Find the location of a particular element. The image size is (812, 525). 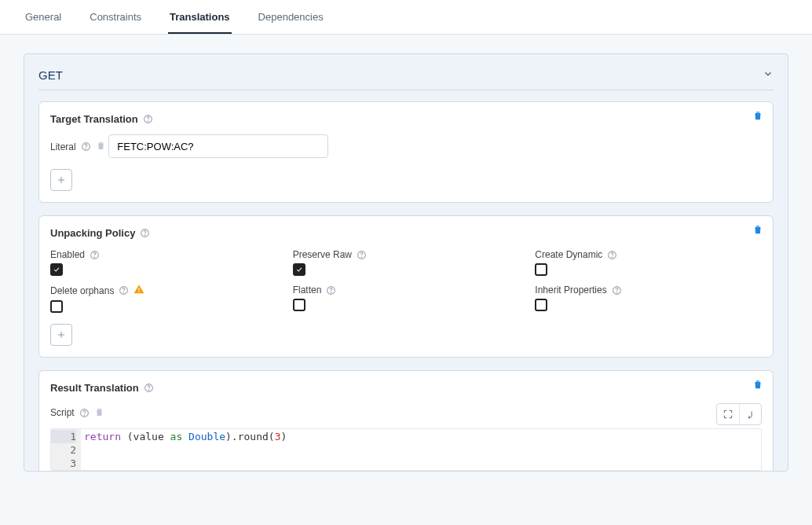

tab-bar: General Constraints Translations Depende… is located at coordinates (406, 17).